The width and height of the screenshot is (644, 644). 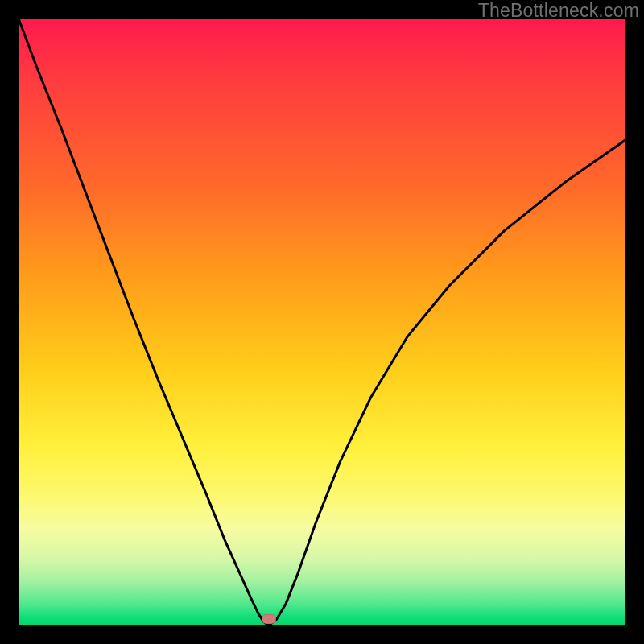 I want to click on min-point-marker, so click(x=269, y=619).